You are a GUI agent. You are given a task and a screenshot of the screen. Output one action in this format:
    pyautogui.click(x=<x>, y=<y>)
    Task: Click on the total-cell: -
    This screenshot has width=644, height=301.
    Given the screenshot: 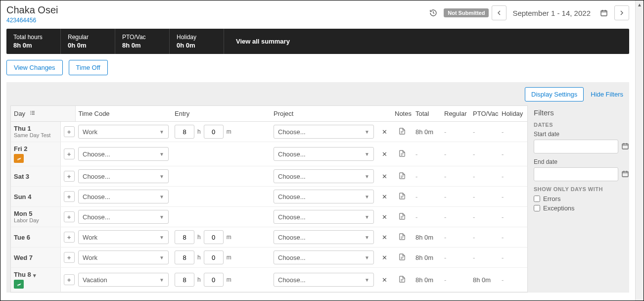 What is the action you would take?
    pyautogui.click(x=427, y=154)
    